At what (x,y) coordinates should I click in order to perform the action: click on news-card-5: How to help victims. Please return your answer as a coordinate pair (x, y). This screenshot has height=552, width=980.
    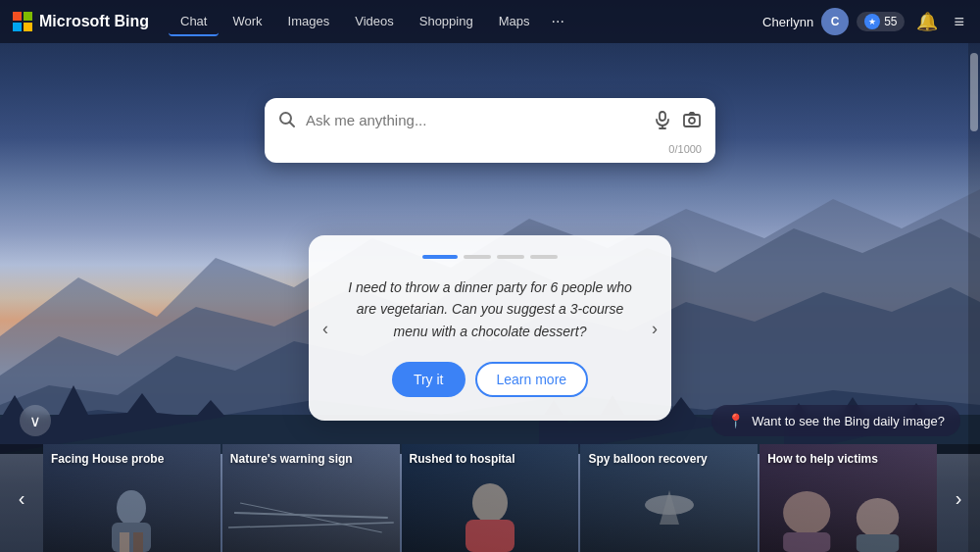
    Looking at the image, I should click on (849, 498).